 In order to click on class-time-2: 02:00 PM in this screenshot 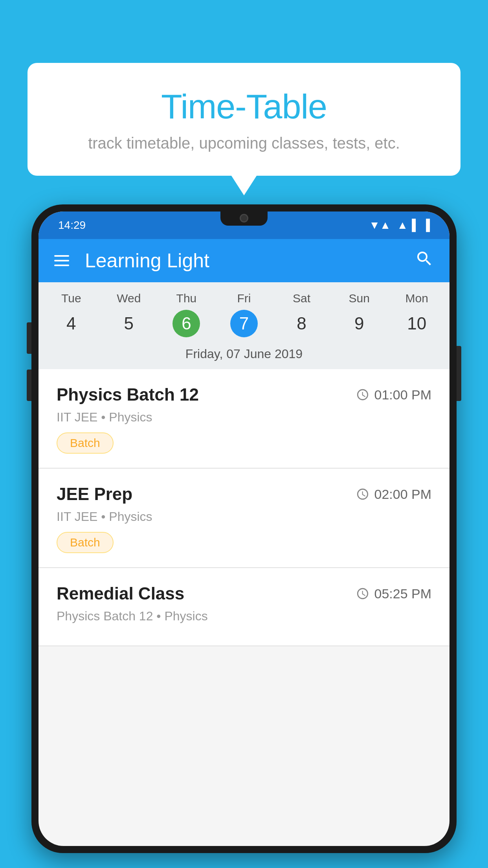, I will do `click(394, 495)`.